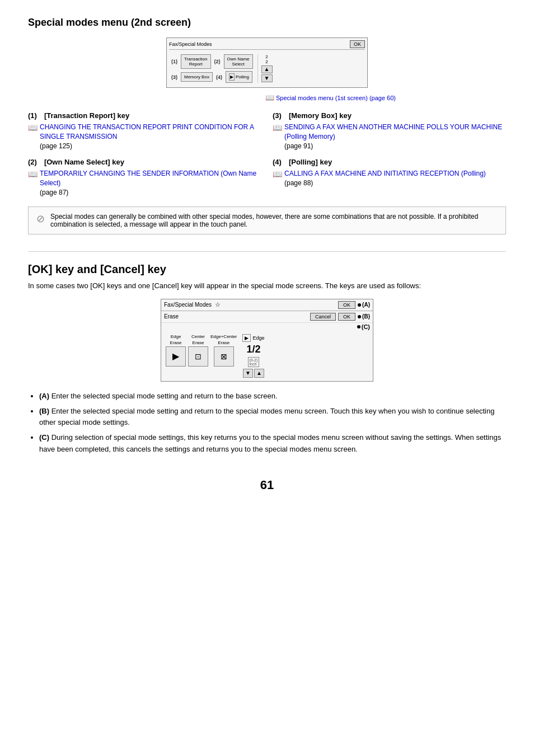 This screenshot has width=534, height=756. Describe the element at coordinates (267, 220) in the screenshot. I see `note-box: ⊘ Special modes can generally be combine…` at that location.